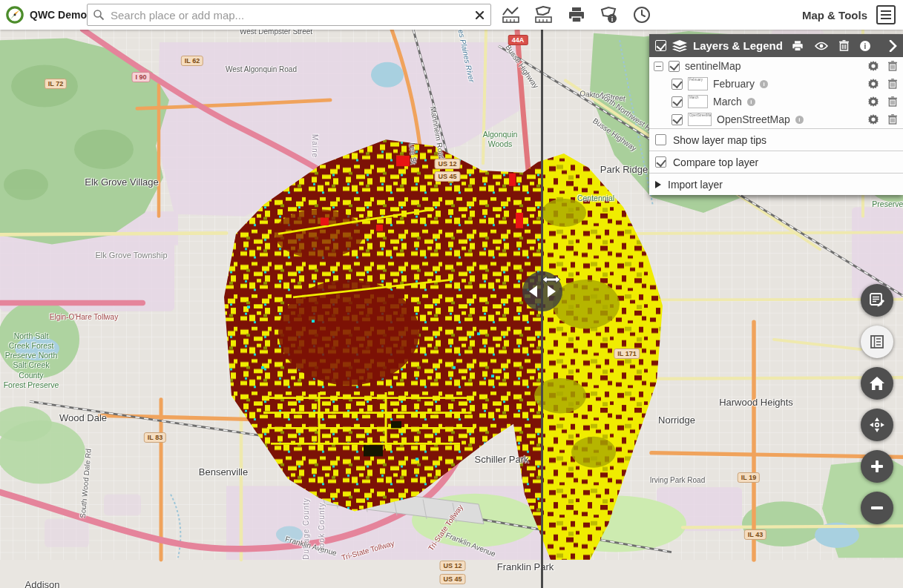  Describe the element at coordinates (877, 508) in the screenshot. I see `zoom-out-button` at that location.